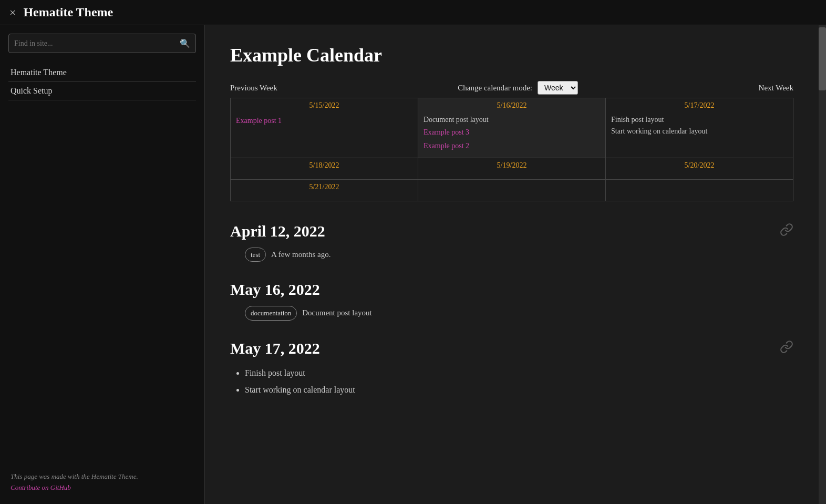 The image size is (826, 504). I want to click on list-item: documentation Document post layout, so click(519, 313).